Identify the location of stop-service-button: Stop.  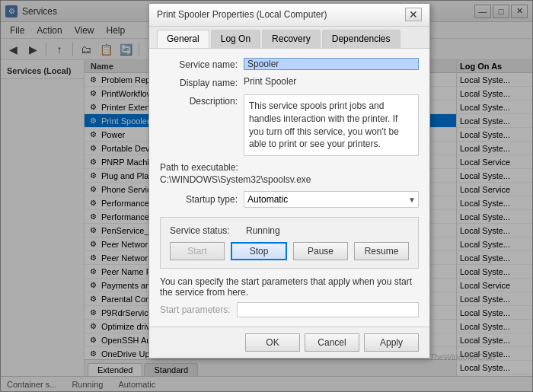
(259, 251).